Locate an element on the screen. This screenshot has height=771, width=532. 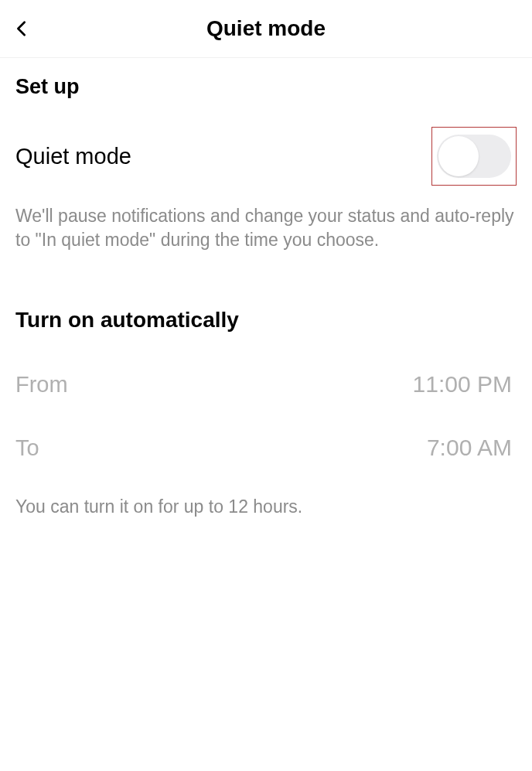
from-time-row: From 11:00 PM is located at coordinates (266, 384).